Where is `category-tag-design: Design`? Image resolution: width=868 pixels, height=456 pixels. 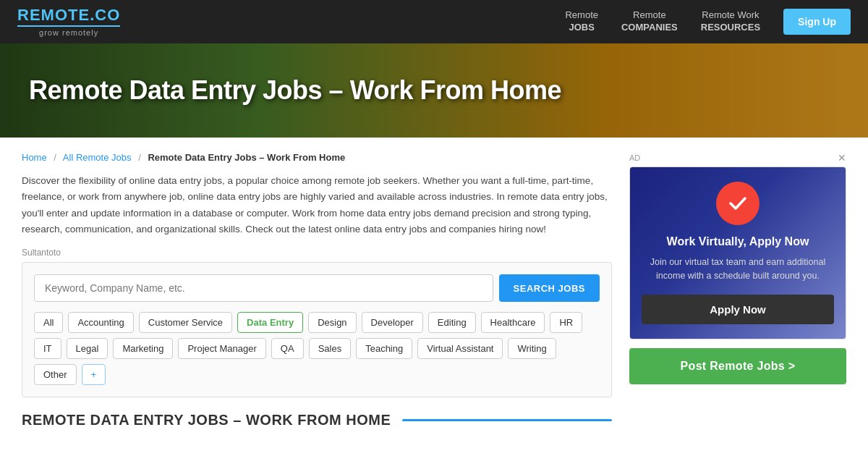 category-tag-design: Design is located at coordinates (332, 323).